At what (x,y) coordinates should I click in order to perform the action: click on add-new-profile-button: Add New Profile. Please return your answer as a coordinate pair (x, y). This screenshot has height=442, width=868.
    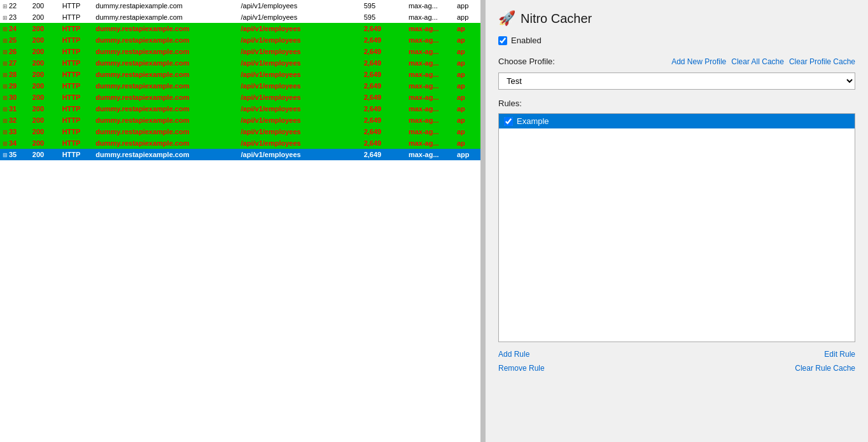
    Looking at the image, I should click on (699, 62).